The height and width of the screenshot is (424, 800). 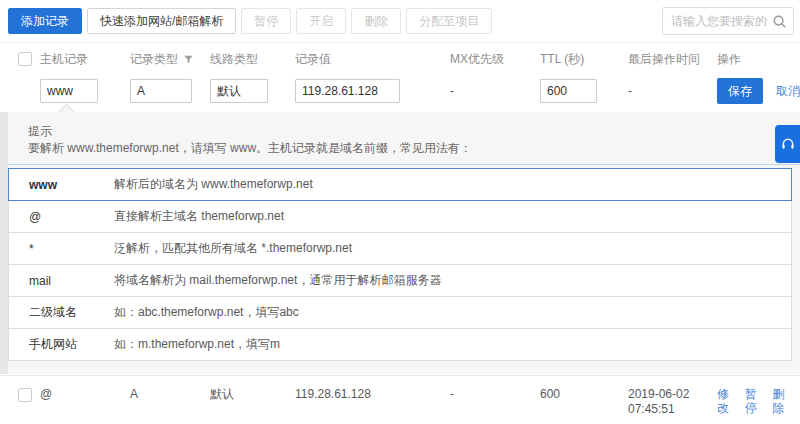 What do you see at coordinates (495, 394) in the screenshot?
I see `record-mx: -` at bounding box center [495, 394].